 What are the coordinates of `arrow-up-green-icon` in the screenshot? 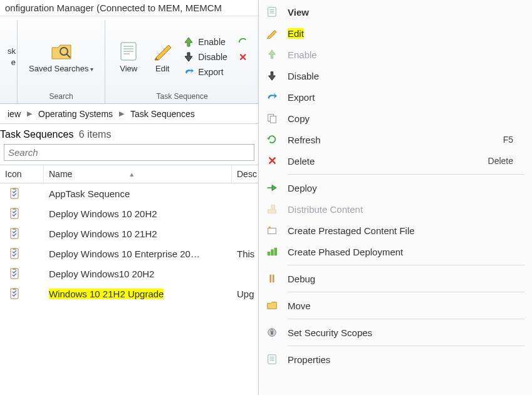 It's located at (272, 54).